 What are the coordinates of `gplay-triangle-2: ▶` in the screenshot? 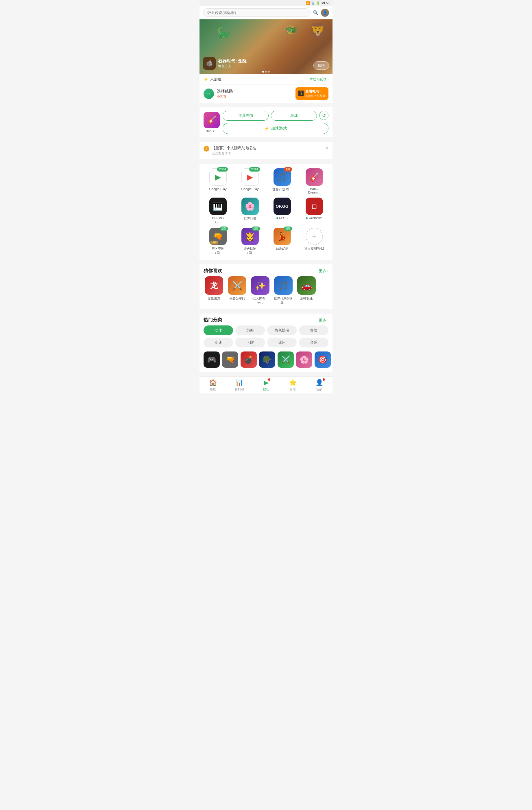 It's located at (250, 177).